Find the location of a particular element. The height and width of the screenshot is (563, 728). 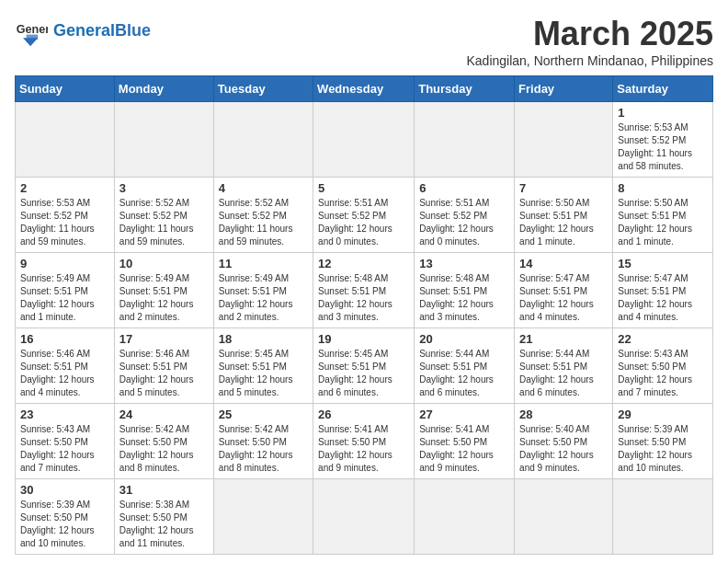

day-number: 31 is located at coordinates (164, 489).